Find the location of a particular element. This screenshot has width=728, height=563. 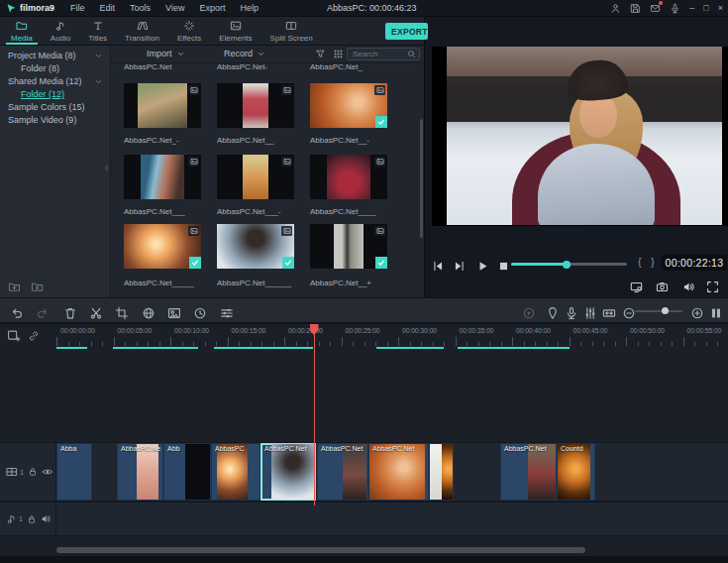

timeline-clip: AbbasPC is located at coordinates (236, 472).